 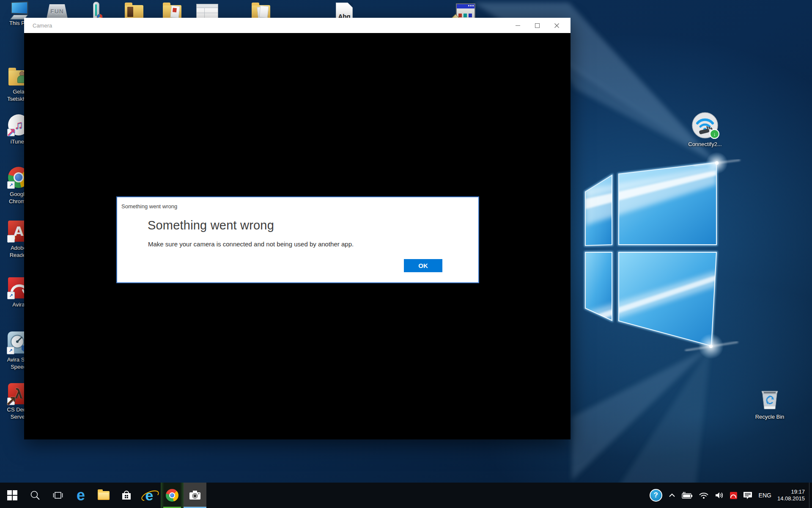 What do you see at coordinates (704, 495) in the screenshot?
I see `wifi-icon` at bounding box center [704, 495].